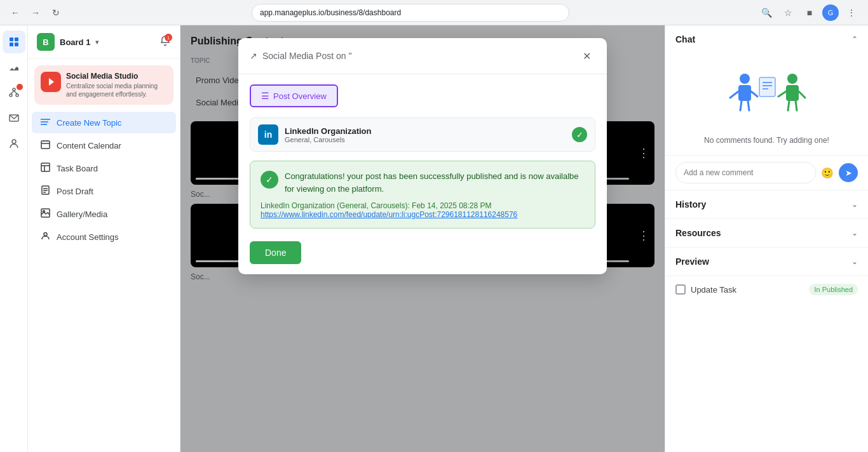 The height and width of the screenshot is (452, 868). What do you see at coordinates (848, 173) in the screenshot?
I see `send-comment-button: ➤` at bounding box center [848, 173].